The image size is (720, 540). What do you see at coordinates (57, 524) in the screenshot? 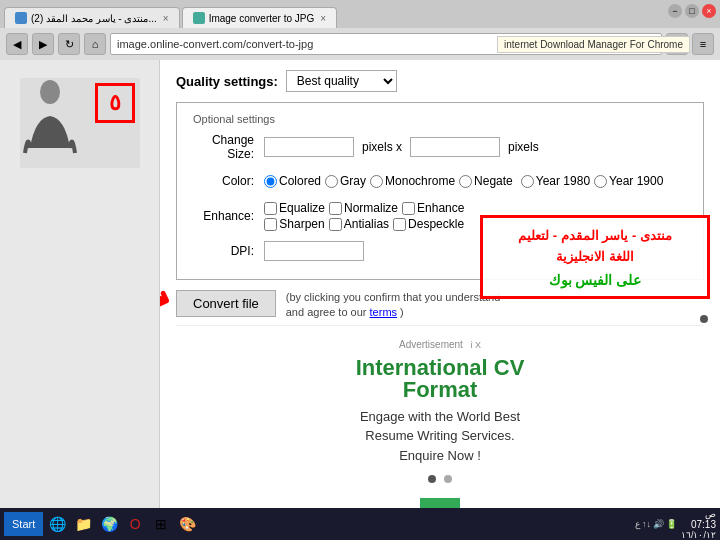
I see `taskbar-ie-icon: 🌐` at bounding box center [57, 524].